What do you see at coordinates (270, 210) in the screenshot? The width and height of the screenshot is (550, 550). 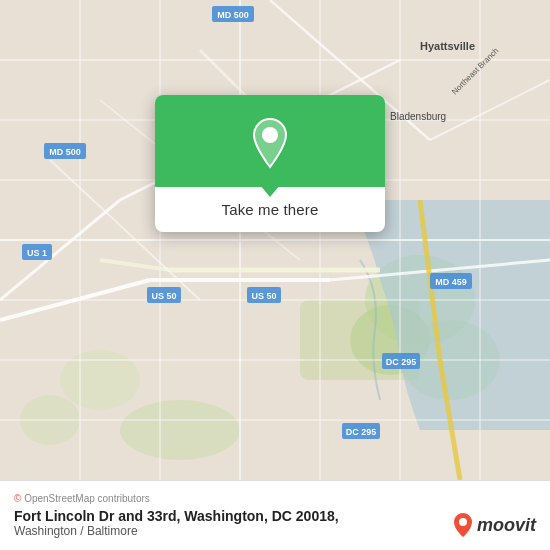 I see `take-me-there-button: Take me there` at bounding box center [270, 210].